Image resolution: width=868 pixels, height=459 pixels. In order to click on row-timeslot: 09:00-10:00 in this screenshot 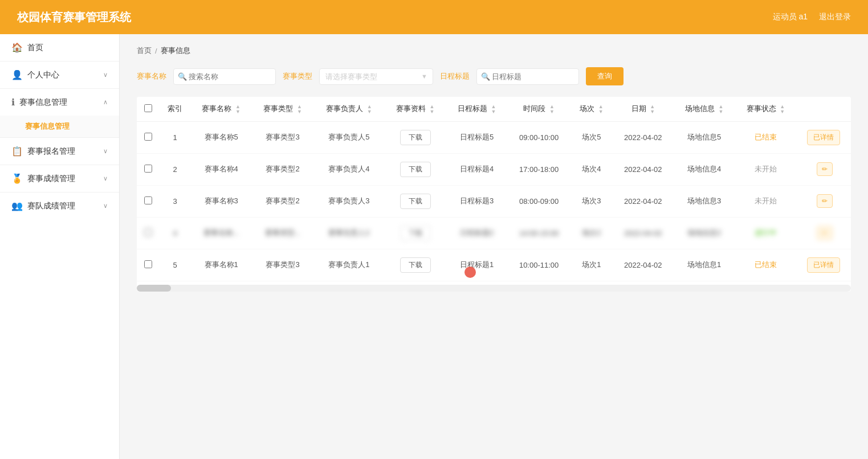, I will do `click(539, 137)`.